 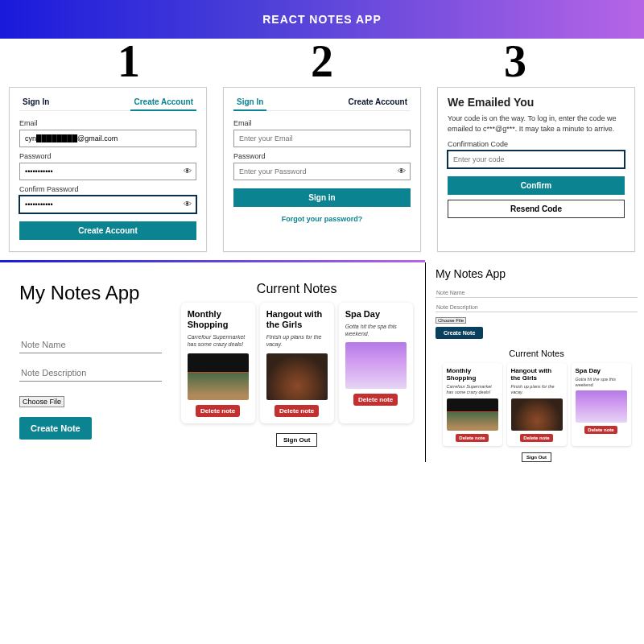 I want to click on confirm-password-label: Confirm Password, so click(x=108, y=189).